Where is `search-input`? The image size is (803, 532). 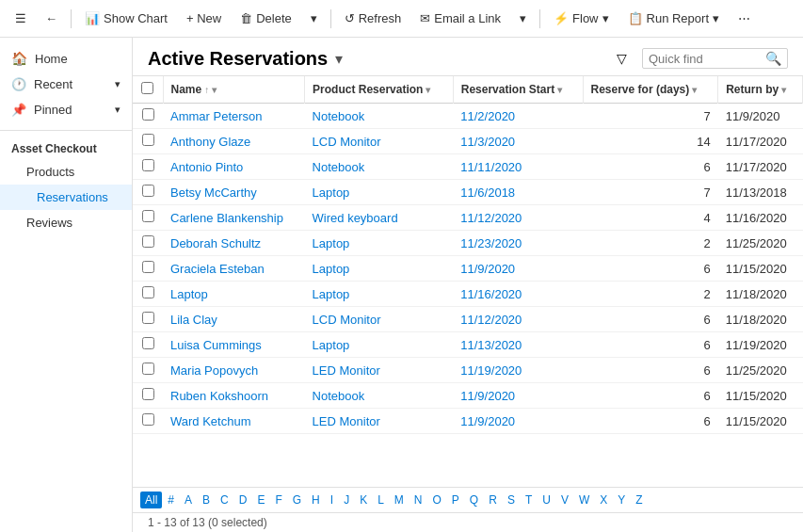 search-input is located at coordinates (705, 58).